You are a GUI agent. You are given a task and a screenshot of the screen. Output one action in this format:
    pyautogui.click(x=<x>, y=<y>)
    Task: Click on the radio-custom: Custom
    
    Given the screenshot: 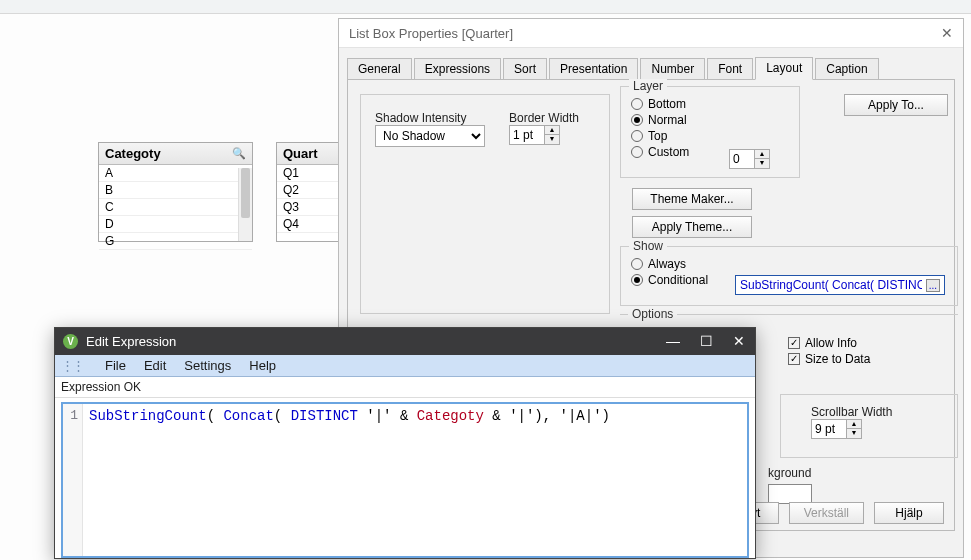 What is the action you would take?
    pyautogui.click(x=660, y=152)
    